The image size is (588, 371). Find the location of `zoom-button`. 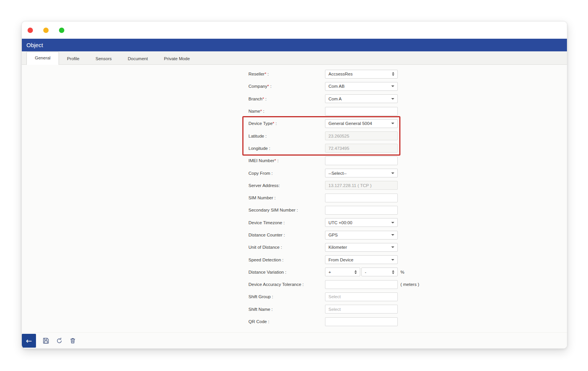

zoom-button is located at coordinates (62, 30).